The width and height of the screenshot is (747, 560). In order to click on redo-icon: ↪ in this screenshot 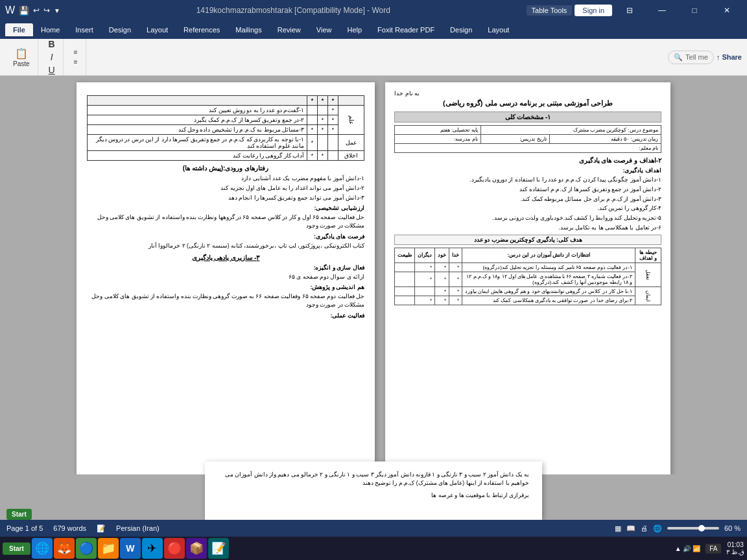, I will do `click(47, 10)`.